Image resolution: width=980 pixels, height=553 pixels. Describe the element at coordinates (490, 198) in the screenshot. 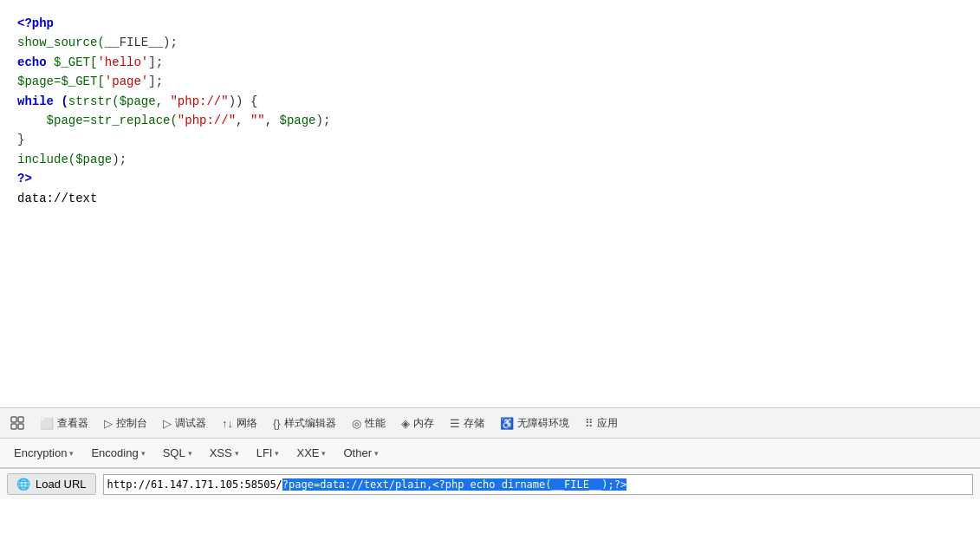

I see `code-line: data://text` at that location.